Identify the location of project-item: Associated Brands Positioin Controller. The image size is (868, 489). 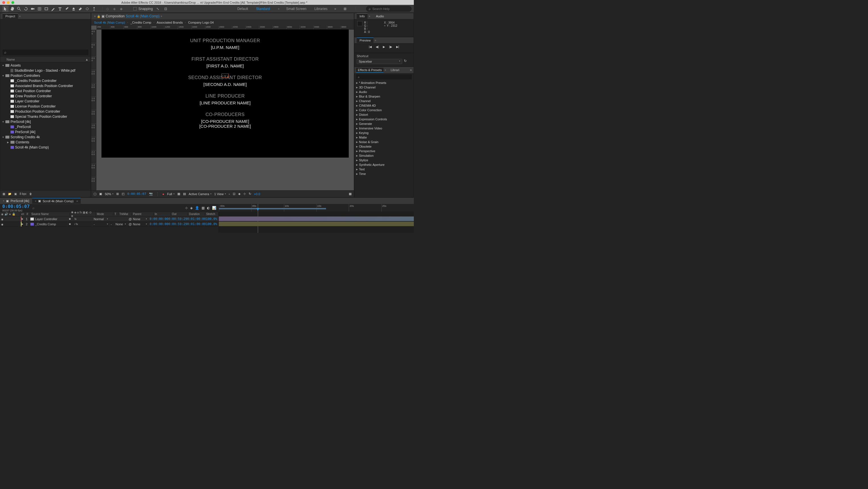
(45, 86).